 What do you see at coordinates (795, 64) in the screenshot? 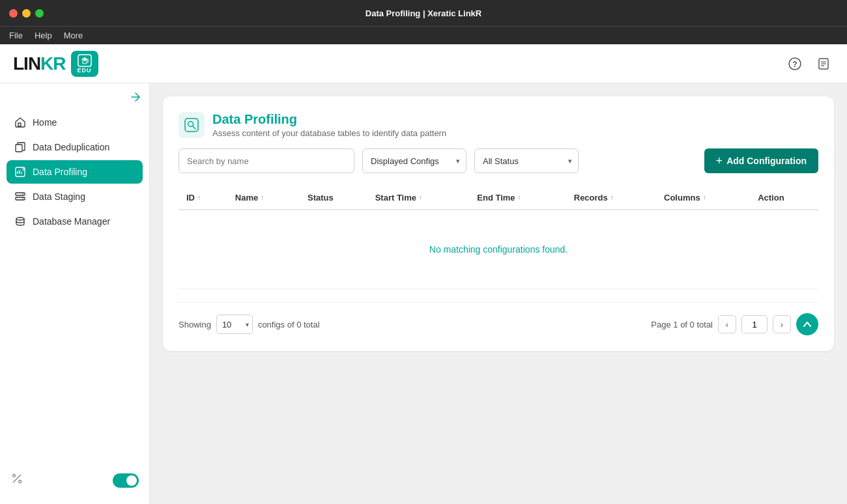
I see `question-icon: ?` at bounding box center [795, 64].